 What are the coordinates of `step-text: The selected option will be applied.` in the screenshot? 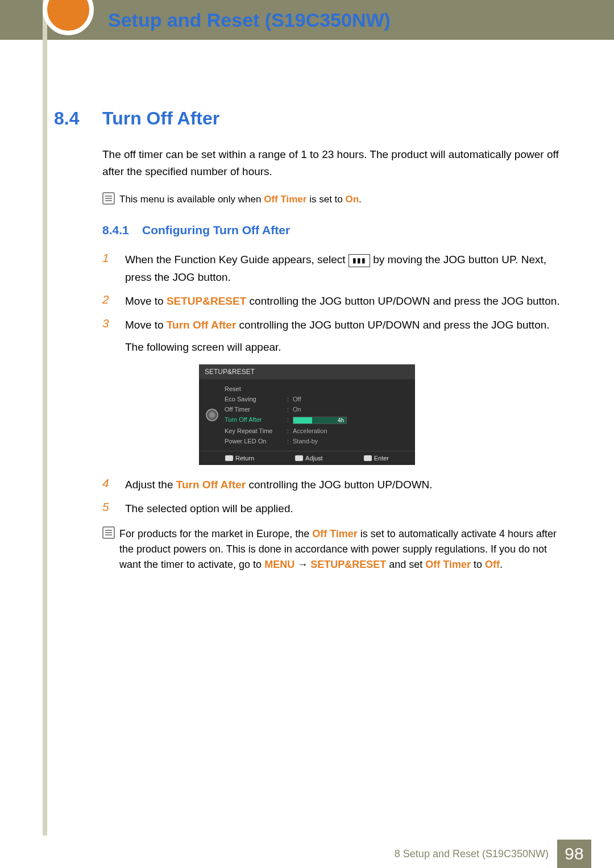 It's located at (209, 509).